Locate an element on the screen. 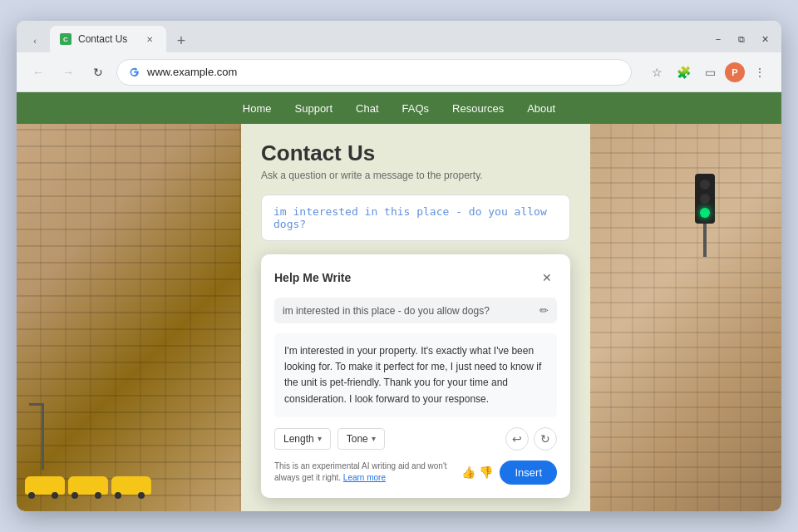  controls-row: Length ▾ Tone ▾ ↩ ↻ is located at coordinates (416, 439).